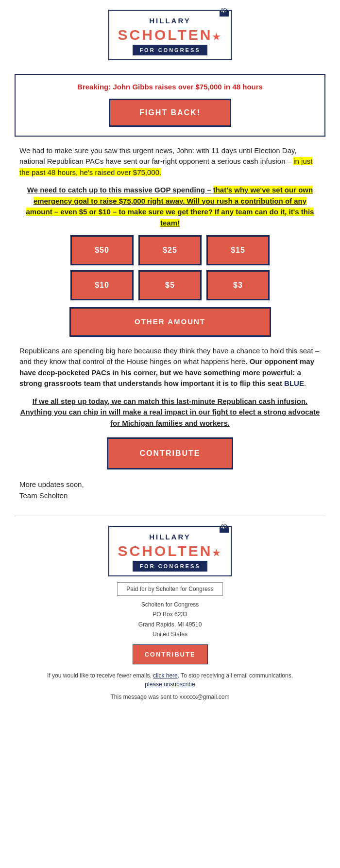 Image resolution: width=340 pixels, height=868 pixels. I want to click on other-amount-button: OTHER AMOUNT, so click(170, 322).